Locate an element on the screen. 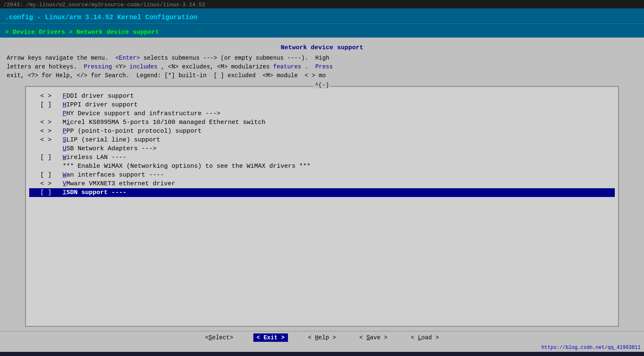  bottom-bar: <Select>< Exit >< Help >< Save >< Load > is located at coordinates (322, 337).